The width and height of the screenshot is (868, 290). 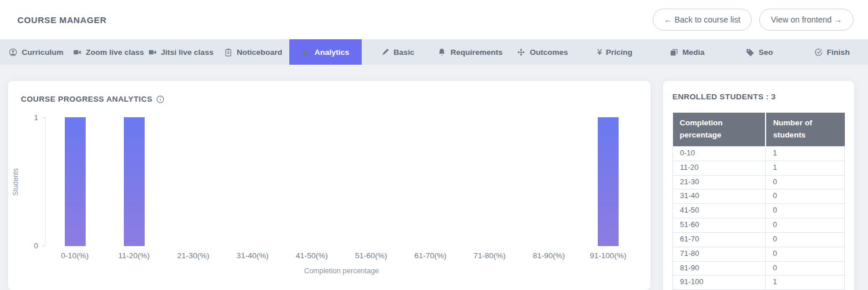 I want to click on tab-requirements: Requirements, so click(x=470, y=52).